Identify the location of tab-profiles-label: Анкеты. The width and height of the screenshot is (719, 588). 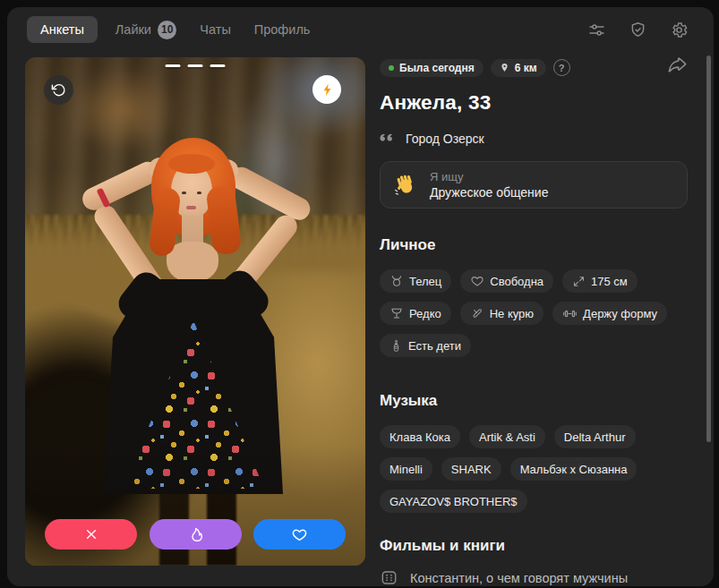
(63, 30).